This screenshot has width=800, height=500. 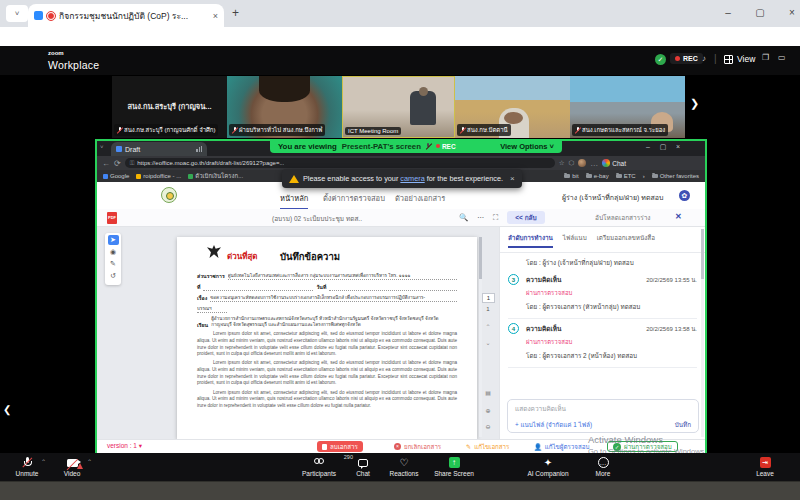 What do you see at coordinates (765, 466) in the screenshot?
I see `leave-button: ⇥ Leave` at bounding box center [765, 466].